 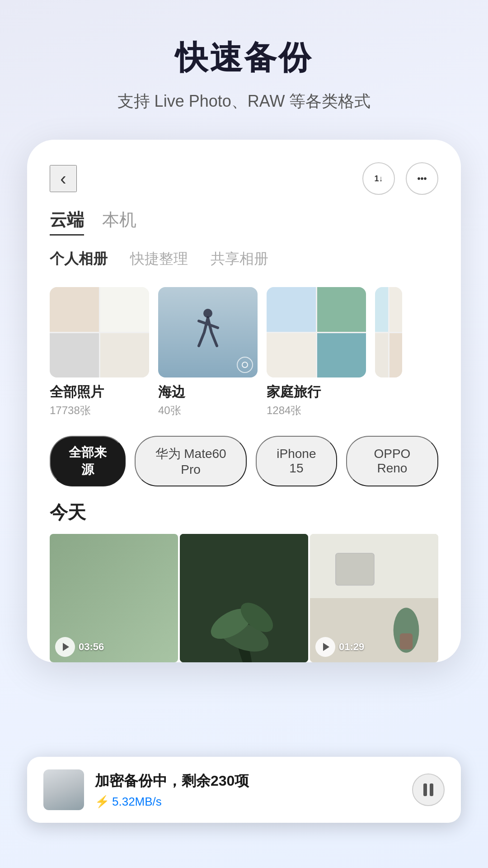 What do you see at coordinates (244, 598) in the screenshot?
I see `photo-grid: 03:56` at bounding box center [244, 598].